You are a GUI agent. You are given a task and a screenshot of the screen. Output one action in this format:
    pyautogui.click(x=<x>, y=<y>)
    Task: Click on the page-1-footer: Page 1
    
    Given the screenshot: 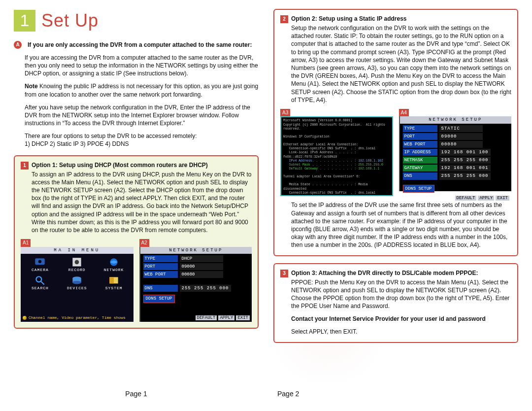 What is the action you would take?
    pyautogui.click(x=136, y=392)
    